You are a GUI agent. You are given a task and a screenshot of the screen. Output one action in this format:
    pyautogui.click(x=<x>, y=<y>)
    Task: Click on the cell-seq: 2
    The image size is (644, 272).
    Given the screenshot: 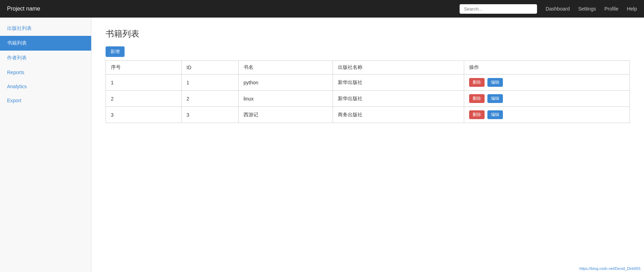 What is the action you would take?
    pyautogui.click(x=144, y=99)
    